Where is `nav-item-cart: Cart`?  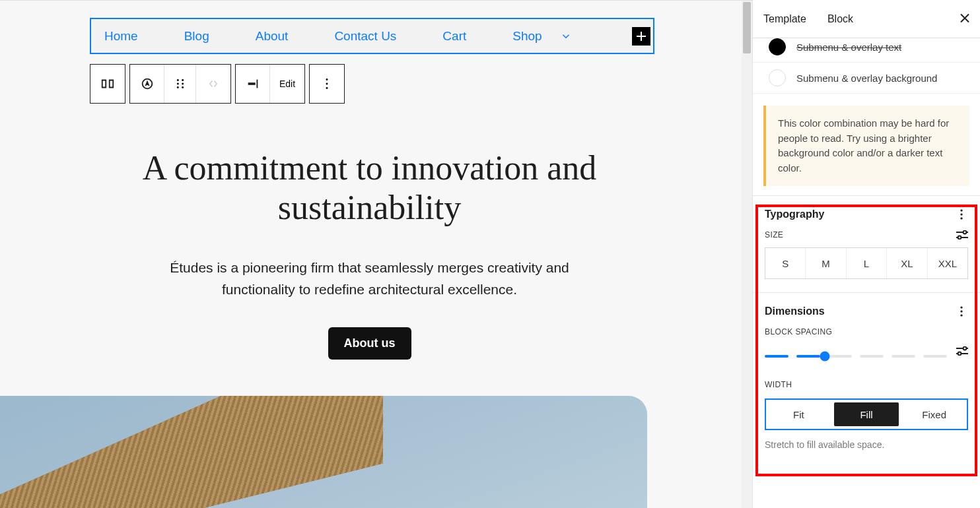
nav-item-cart: Cart is located at coordinates (454, 36).